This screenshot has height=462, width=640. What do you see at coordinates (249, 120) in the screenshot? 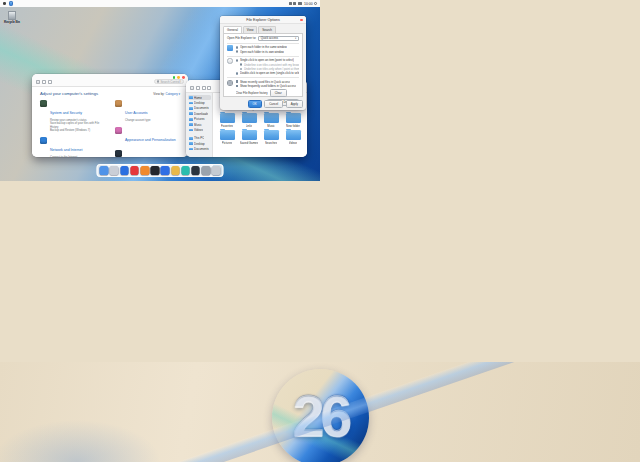
I see `folder-item: Links` at bounding box center [249, 120].